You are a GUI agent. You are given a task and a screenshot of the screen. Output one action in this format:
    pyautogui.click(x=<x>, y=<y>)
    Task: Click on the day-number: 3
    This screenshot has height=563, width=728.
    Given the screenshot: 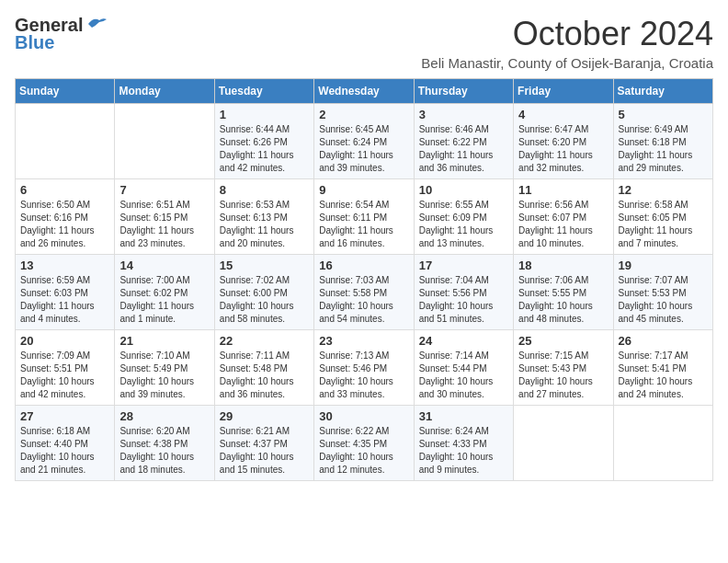 What is the action you would take?
    pyautogui.click(x=463, y=114)
    